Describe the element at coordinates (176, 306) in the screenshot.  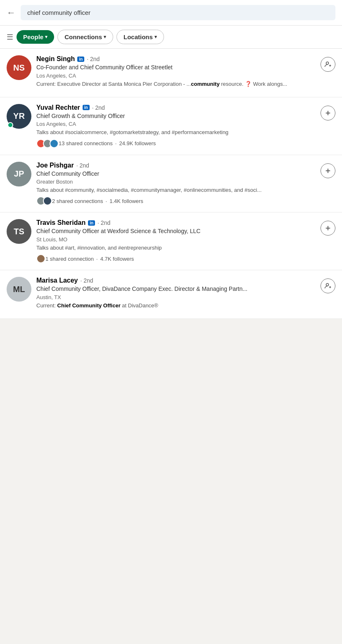
I see `result-snippet: Current: Chief Community Officer at Diva…` at that location.